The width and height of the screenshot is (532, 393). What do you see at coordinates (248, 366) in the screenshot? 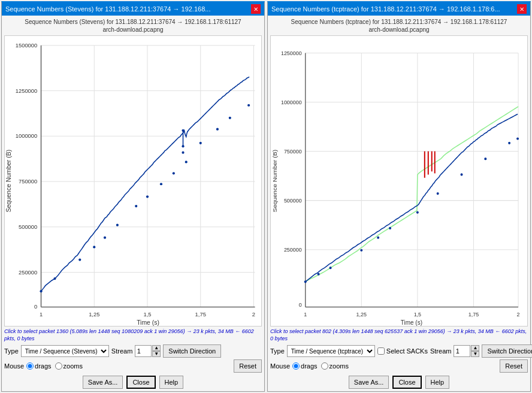
I see `reset-button-stevens: Reset` at bounding box center [248, 366].